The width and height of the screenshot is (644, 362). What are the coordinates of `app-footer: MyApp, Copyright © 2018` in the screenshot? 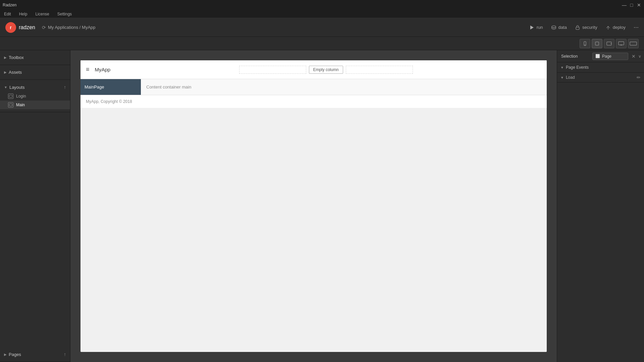 It's located at (314, 101).